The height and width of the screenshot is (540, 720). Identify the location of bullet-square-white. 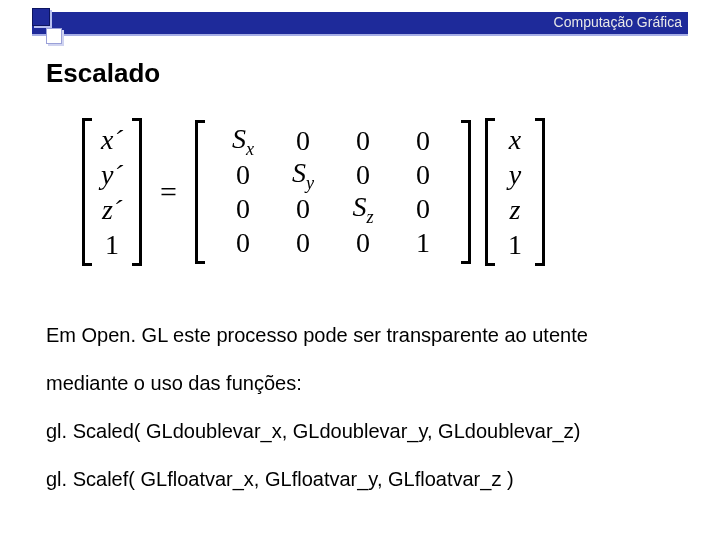
(54, 36).